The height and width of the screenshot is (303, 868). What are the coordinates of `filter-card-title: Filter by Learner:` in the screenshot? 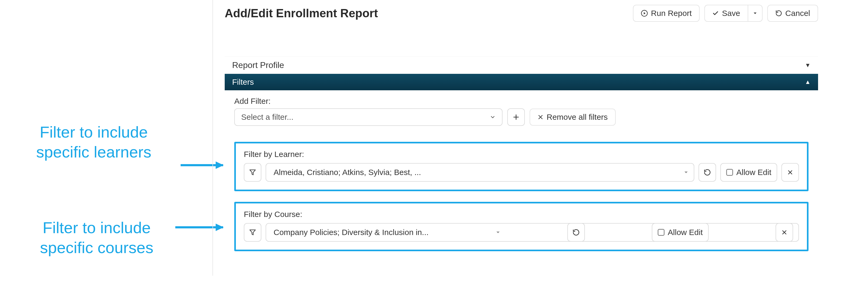 It's located at (522, 154).